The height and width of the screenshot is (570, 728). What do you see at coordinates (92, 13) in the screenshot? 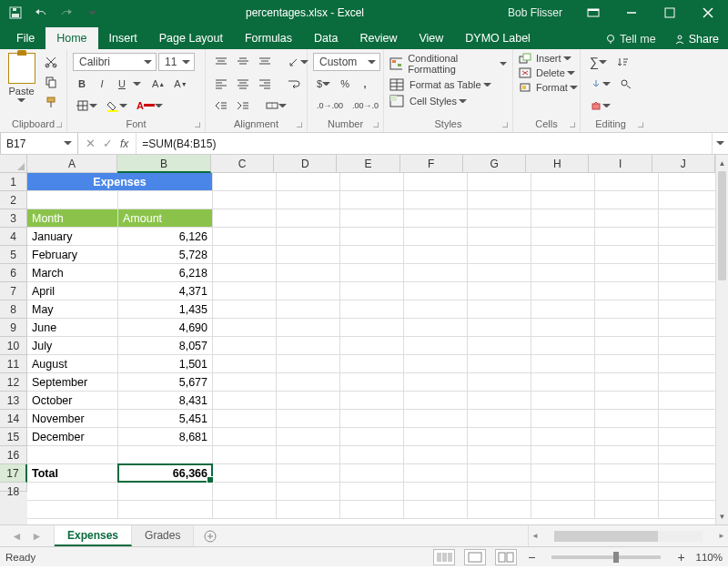
I see `qat-customize-icon` at bounding box center [92, 13].